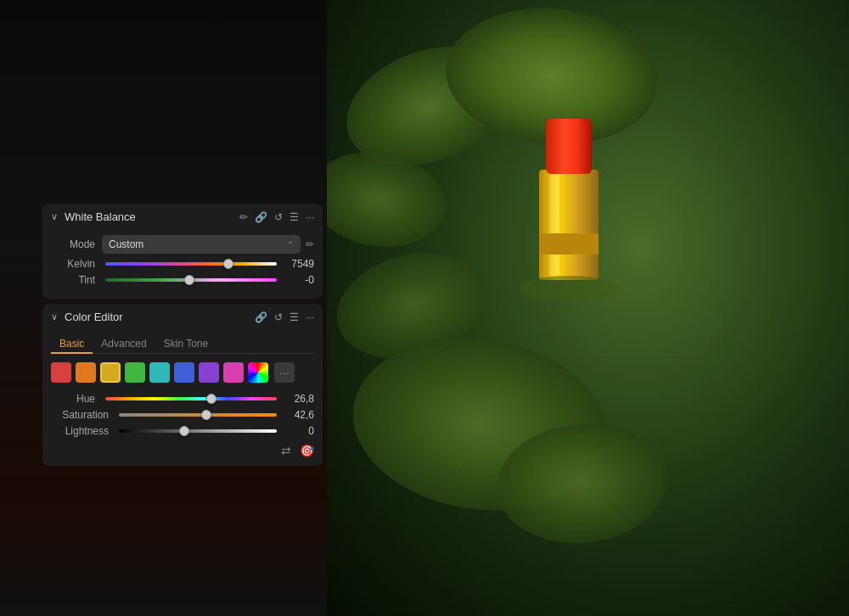 The height and width of the screenshot is (616, 849). What do you see at coordinates (183, 265) in the screenshot?
I see `white-balance-body: Mode Custom ⌃ ✏ Kelvin 7549 Tint` at bounding box center [183, 265].